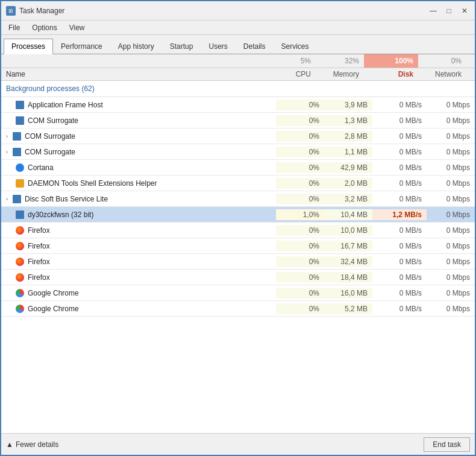  What do you see at coordinates (45, 28) in the screenshot?
I see `menu-options: Options` at bounding box center [45, 28].